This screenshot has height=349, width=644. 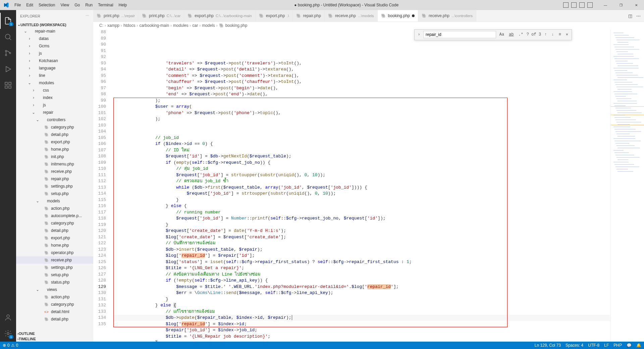 I want to click on breadcrumb-segment: models, so click(x=209, y=26).